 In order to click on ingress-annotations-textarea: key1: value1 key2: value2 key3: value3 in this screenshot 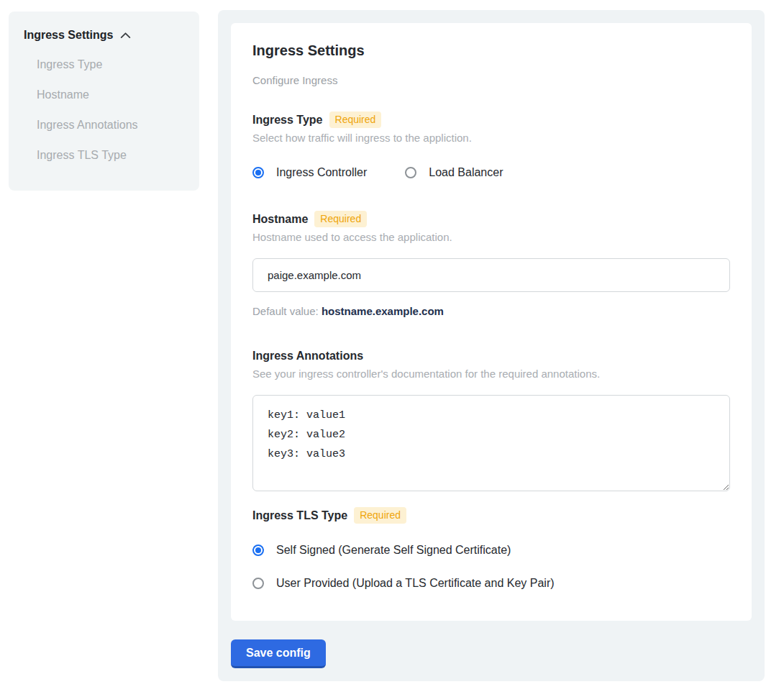, I will do `click(491, 443)`.